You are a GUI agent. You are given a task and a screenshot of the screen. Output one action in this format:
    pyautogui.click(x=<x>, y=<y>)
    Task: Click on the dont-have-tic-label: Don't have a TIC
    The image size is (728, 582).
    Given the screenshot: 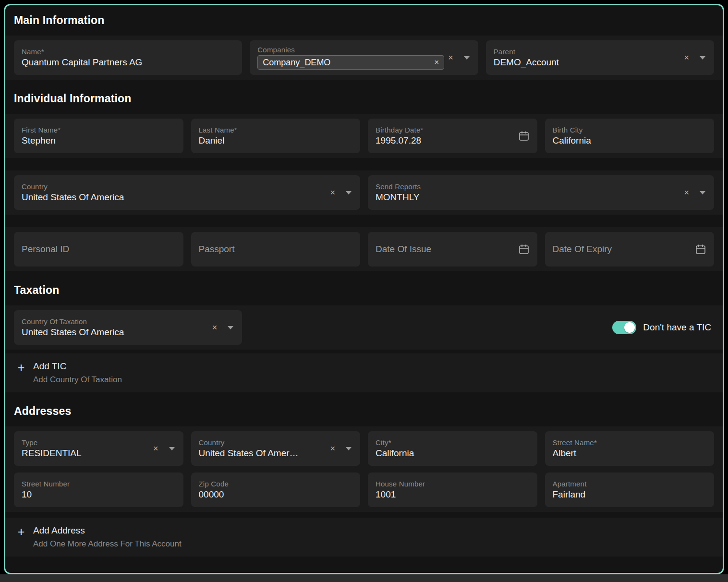 What is the action you would take?
    pyautogui.click(x=677, y=327)
    